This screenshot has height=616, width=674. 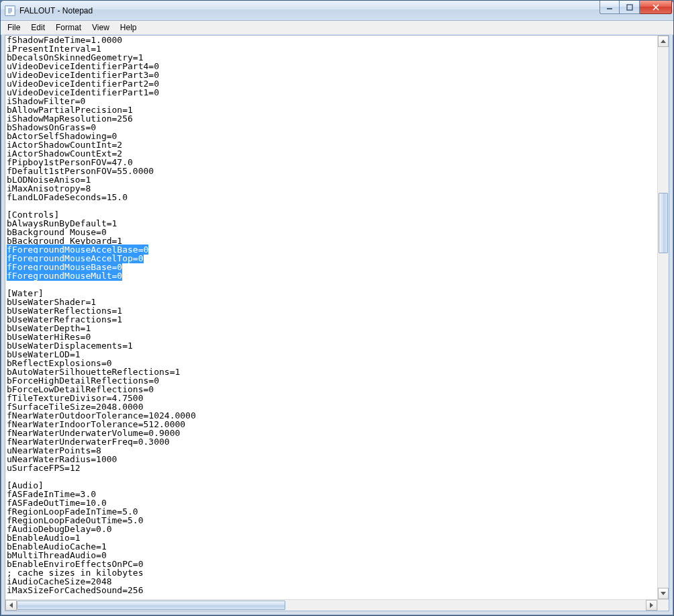 What do you see at coordinates (332, 485) in the screenshot?
I see `text-line: [Audio]` at bounding box center [332, 485].